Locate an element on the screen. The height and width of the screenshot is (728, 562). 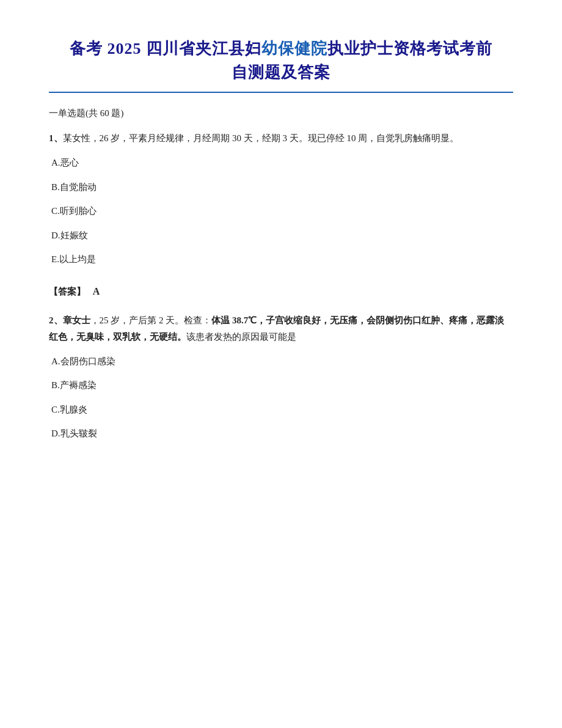
question-2-number: 2、 is located at coordinates (56, 320).